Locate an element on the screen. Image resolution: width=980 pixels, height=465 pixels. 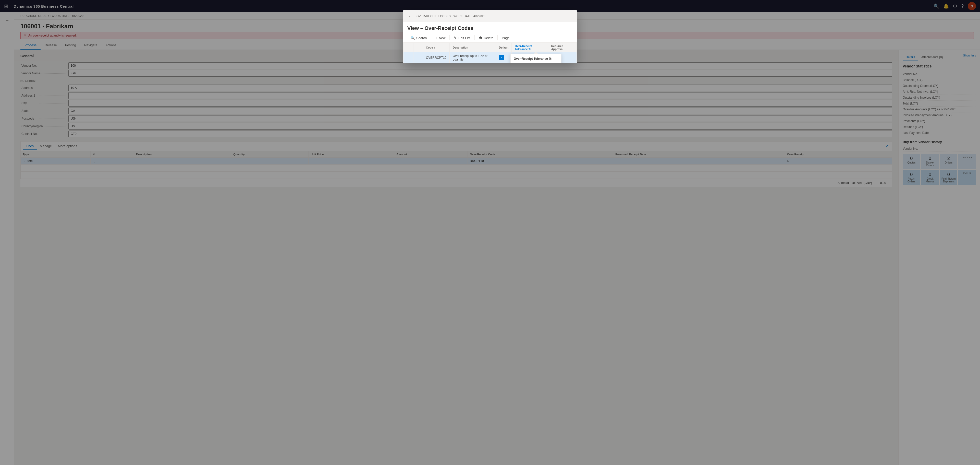
delete-label: Delete is located at coordinates (488, 38).